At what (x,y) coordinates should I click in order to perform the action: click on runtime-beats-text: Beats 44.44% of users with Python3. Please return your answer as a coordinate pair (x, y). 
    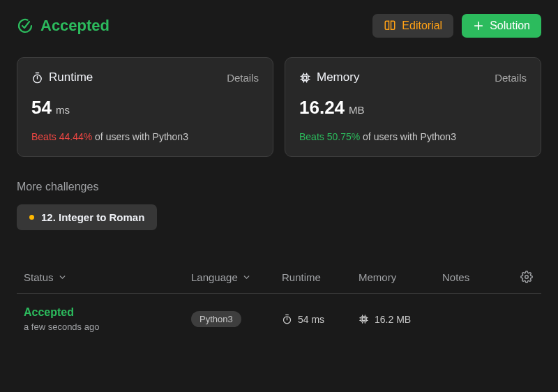
    Looking at the image, I should click on (145, 137).